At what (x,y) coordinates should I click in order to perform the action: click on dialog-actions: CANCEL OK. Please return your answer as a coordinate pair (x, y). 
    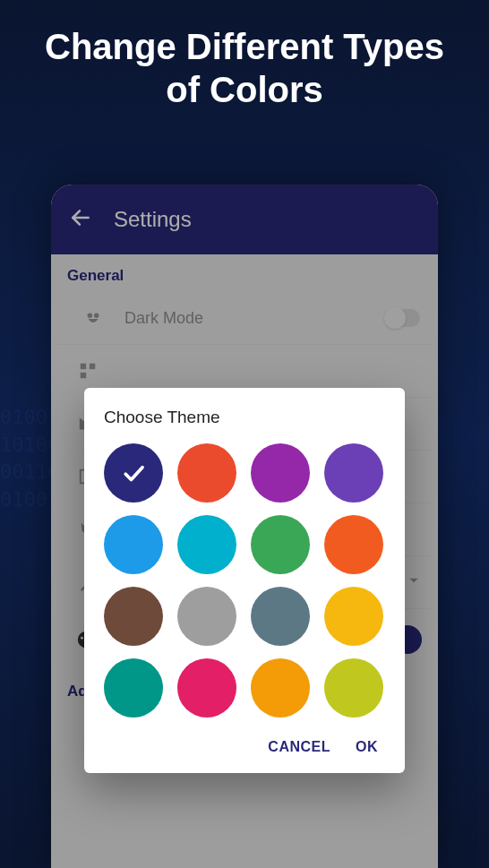
    Looking at the image, I should click on (244, 748).